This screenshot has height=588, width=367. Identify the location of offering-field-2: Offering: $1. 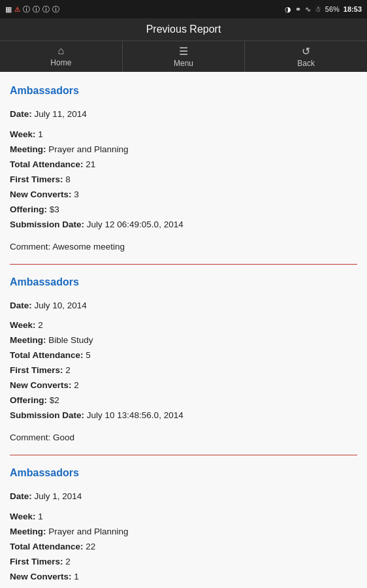
(184, 587).